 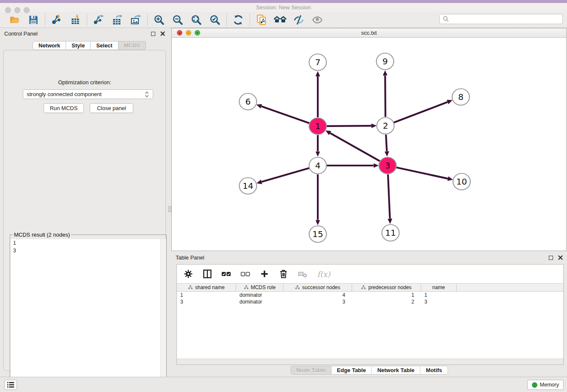 I want to click on control-panel-title: Control Panel, so click(x=78, y=34).